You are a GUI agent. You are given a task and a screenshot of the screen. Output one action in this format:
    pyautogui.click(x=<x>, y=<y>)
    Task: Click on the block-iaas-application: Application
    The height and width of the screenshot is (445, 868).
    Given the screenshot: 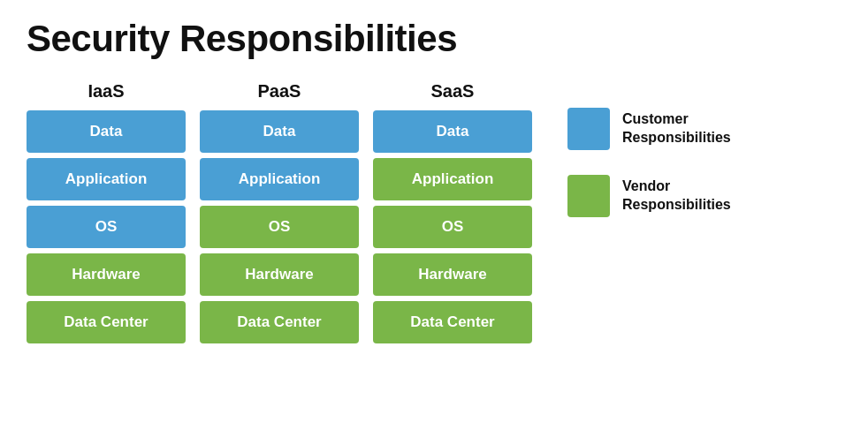 What is the action you would take?
    pyautogui.click(x=106, y=179)
    